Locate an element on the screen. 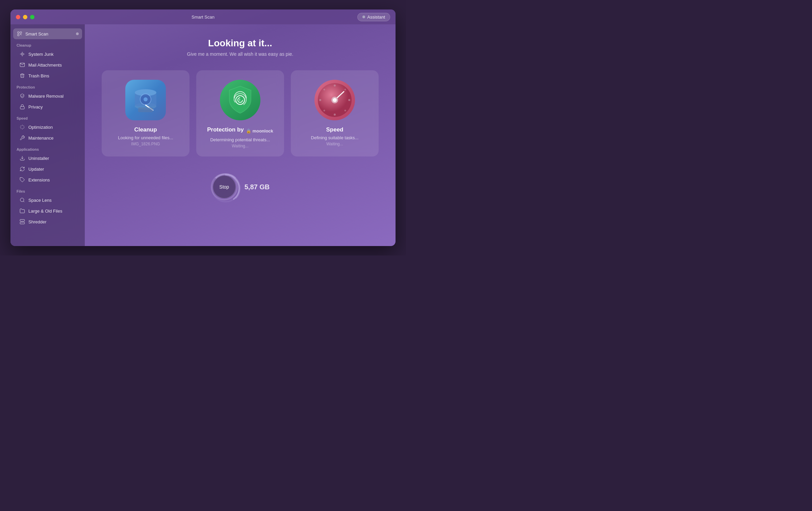 The width and height of the screenshot is (812, 511). maximize-button is located at coordinates (32, 17).